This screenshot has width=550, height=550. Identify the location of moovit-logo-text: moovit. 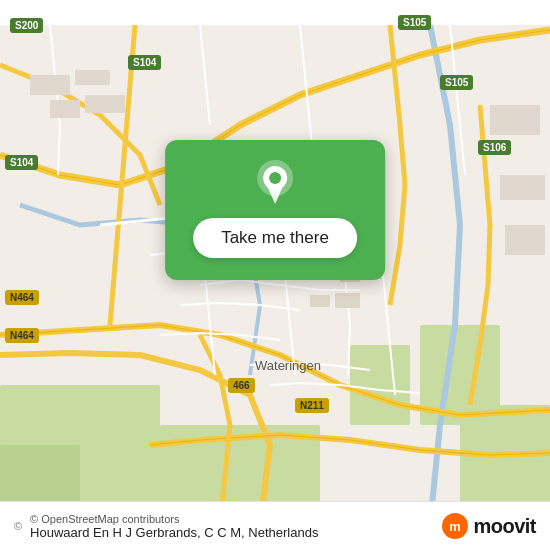
(504, 526).